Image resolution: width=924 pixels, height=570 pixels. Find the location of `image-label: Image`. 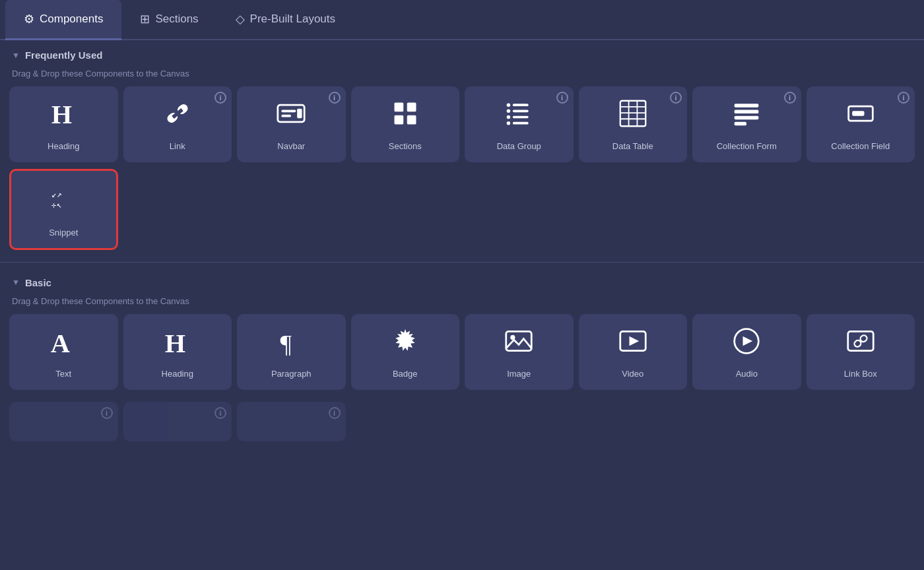

image-label: Image is located at coordinates (519, 375).